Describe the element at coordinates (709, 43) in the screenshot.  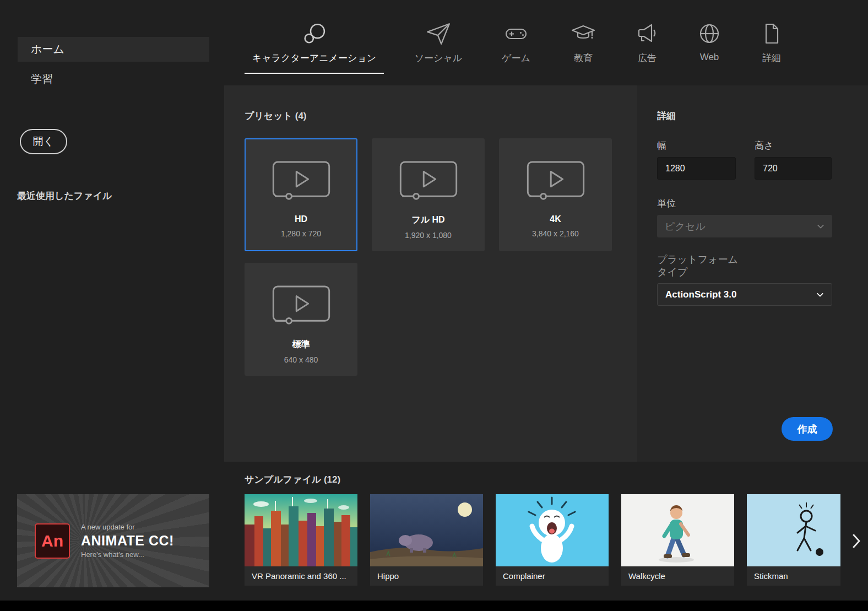
I see `tab-web: Web` at that location.